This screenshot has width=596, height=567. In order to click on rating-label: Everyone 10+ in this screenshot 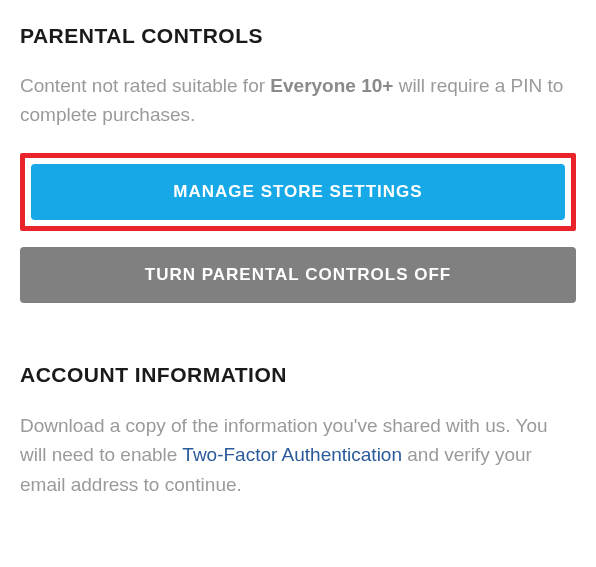, I will do `click(332, 86)`.